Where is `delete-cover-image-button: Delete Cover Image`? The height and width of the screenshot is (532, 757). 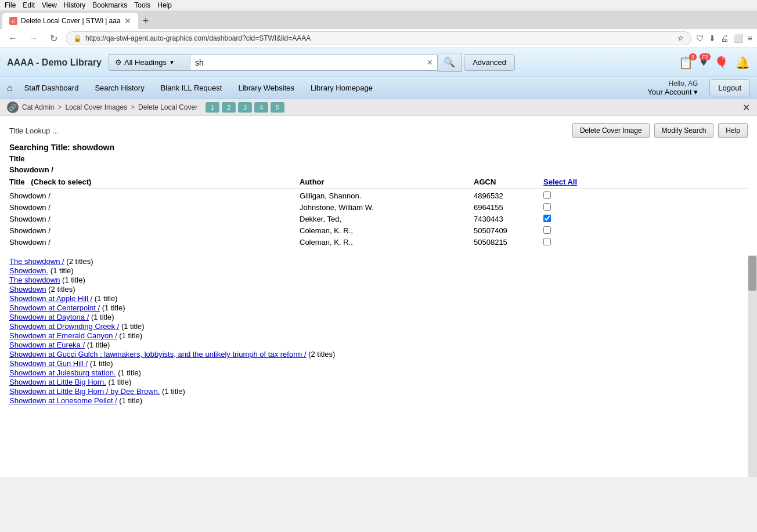 delete-cover-image-button: Delete Cover Image is located at coordinates (611, 131).